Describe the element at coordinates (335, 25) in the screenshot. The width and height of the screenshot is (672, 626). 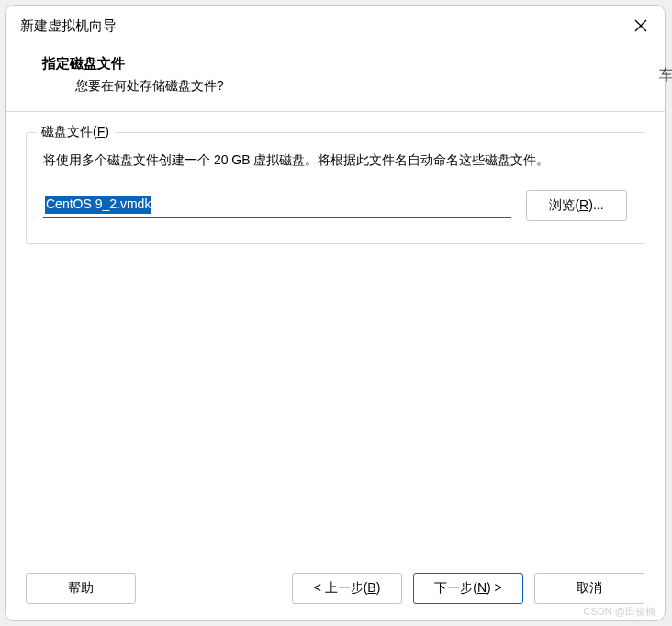
I see `titlebar: 新建虚拟机向导` at that location.